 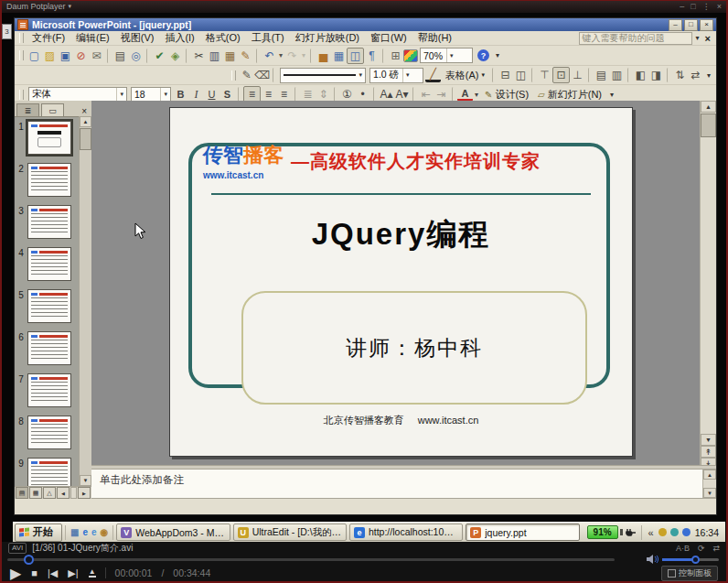 I want to click on thumbnail-7: 7, so click(x=47, y=392).